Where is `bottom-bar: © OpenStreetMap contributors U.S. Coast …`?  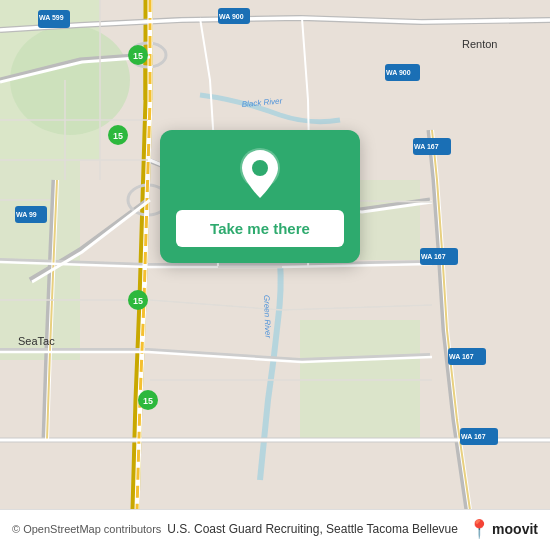
bottom-bar: © OpenStreetMap contributors U.S. Coast … is located at coordinates (275, 530).